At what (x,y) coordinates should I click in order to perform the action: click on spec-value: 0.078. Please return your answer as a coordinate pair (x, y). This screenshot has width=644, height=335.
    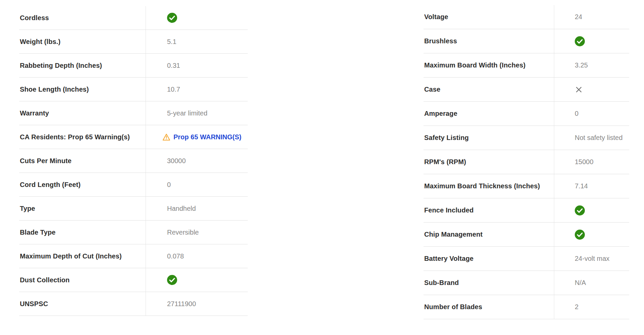
    Looking at the image, I should click on (175, 256).